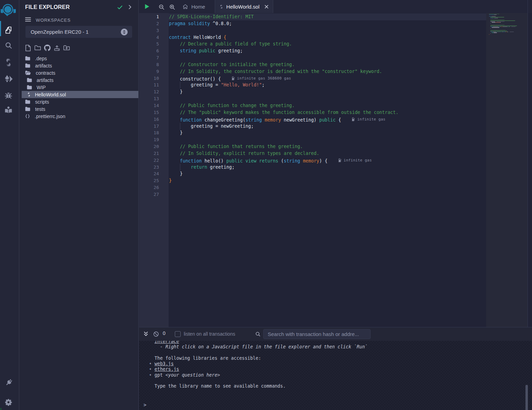 The width and height of the screenshot is (532, 410). I want to click on editor-gutter: 1234567891011121314151617181920212223242…, so click(154, 170).